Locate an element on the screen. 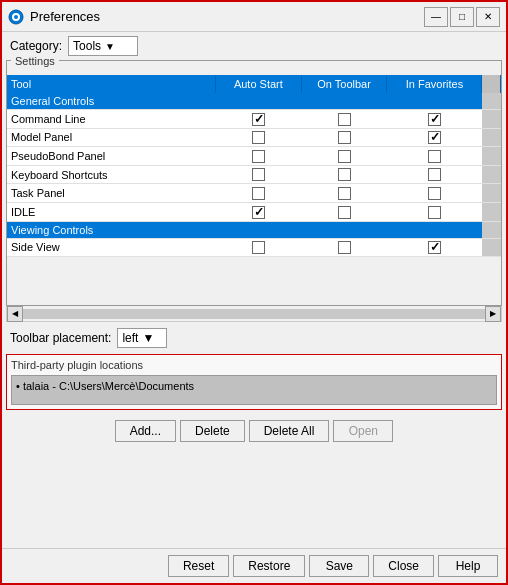  scroll-left-button: ◀ is located at coordinates (15, 314).